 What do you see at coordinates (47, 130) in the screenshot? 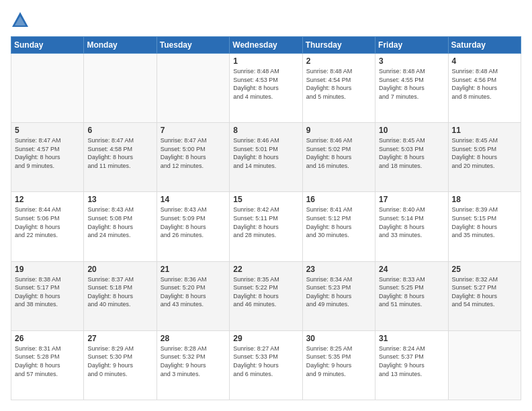
I see `day-number: 5` at bounding box center [47, 130].